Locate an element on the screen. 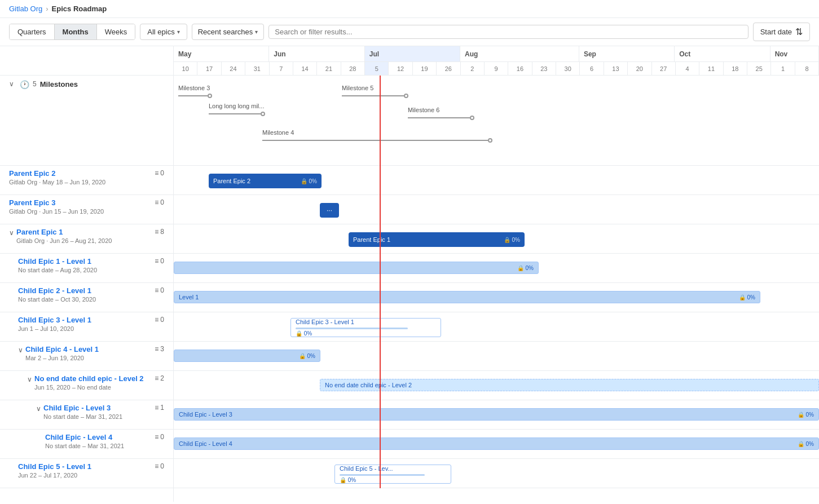  parent-epic-3-bar: ··· is located at coordinates (329, 210).